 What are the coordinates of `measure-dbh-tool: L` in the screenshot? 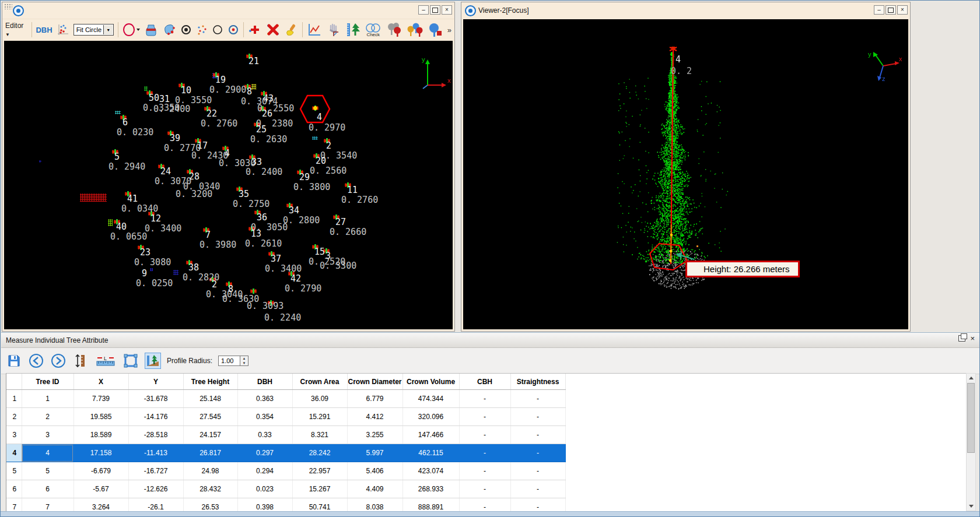 It's located at (106, 361).